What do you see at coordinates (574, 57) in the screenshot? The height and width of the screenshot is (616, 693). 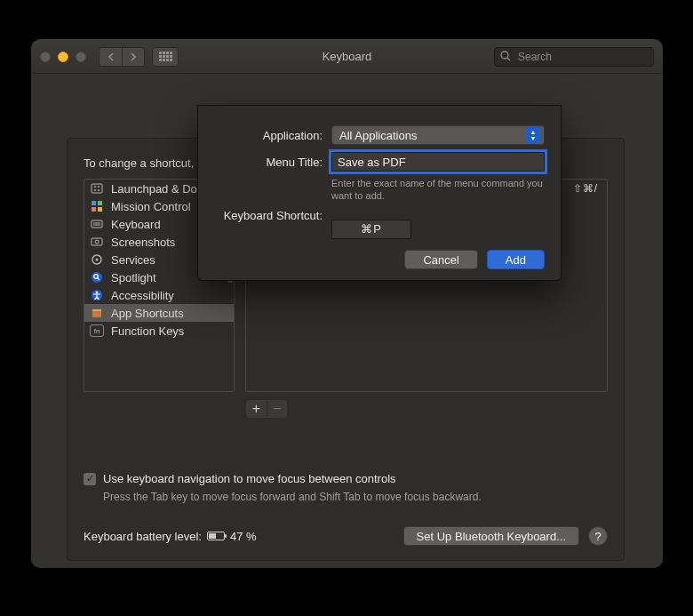 I see `search-field-wrap` at bounding box center [574, 57].